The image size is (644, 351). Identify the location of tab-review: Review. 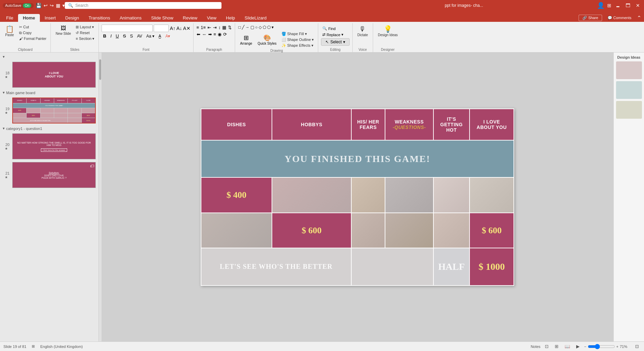
(190, 18).